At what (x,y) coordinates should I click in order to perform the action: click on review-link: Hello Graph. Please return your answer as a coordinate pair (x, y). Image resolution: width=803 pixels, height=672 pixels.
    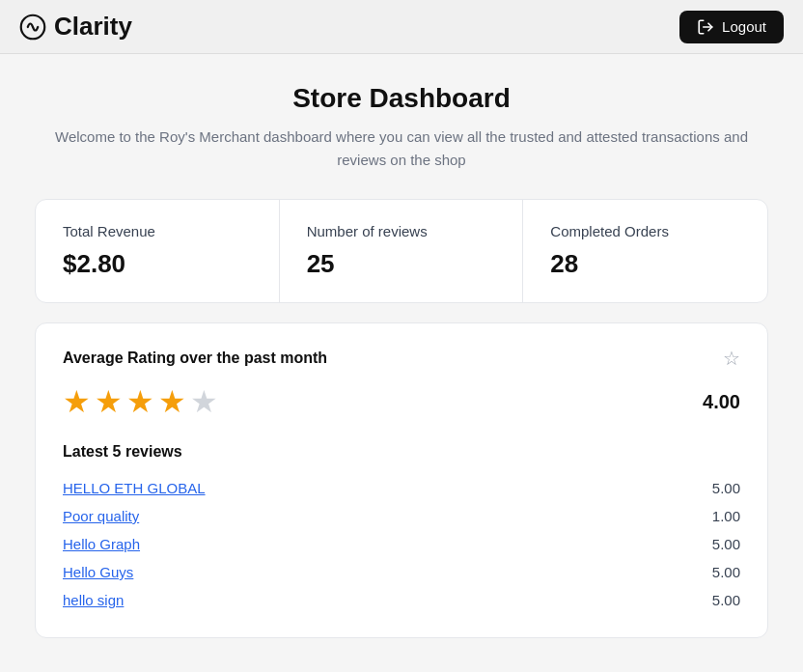
    Looking at the image, I should click on (101, 545).